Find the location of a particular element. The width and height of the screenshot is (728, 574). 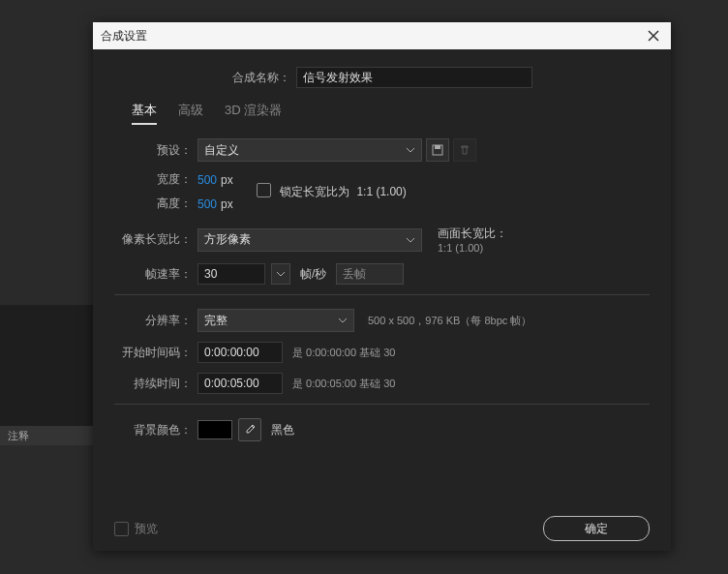

preview-label: 预览 is located at coordinates (146, 529).